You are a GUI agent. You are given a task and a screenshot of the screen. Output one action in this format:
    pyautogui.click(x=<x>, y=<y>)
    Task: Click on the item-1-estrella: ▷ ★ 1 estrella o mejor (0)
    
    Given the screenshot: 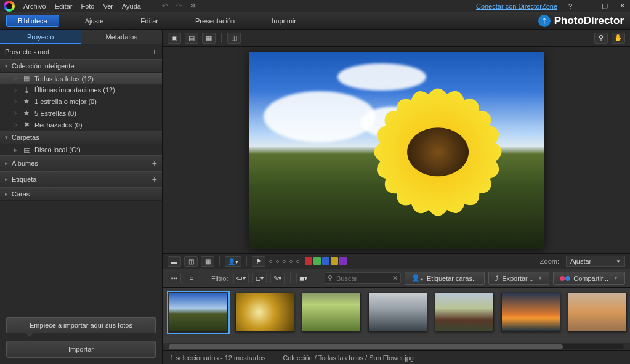 What is the action you would take?
    pyautogui.click(x=81, y=101)
    